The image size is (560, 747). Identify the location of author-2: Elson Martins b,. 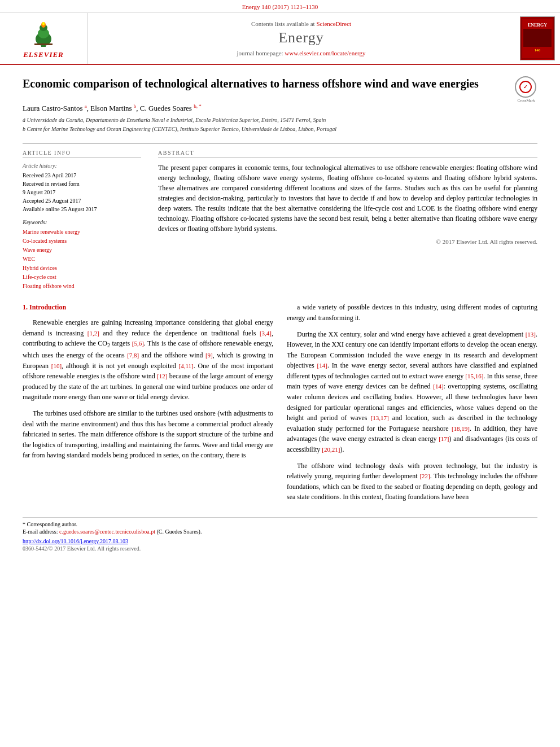
(115, 108).